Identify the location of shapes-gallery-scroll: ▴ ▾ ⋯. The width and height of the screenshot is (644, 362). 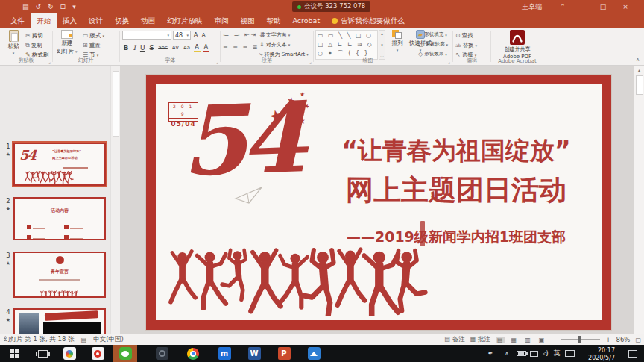
(382, 45).